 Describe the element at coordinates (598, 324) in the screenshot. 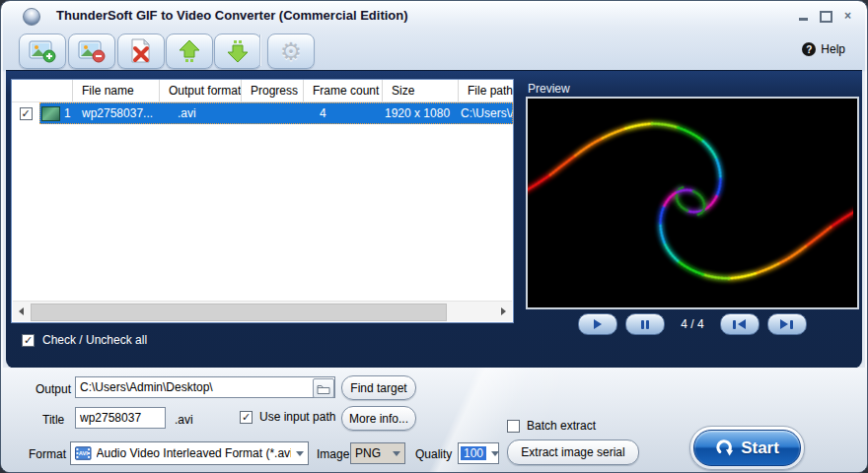

I see `play-icon` at that location.